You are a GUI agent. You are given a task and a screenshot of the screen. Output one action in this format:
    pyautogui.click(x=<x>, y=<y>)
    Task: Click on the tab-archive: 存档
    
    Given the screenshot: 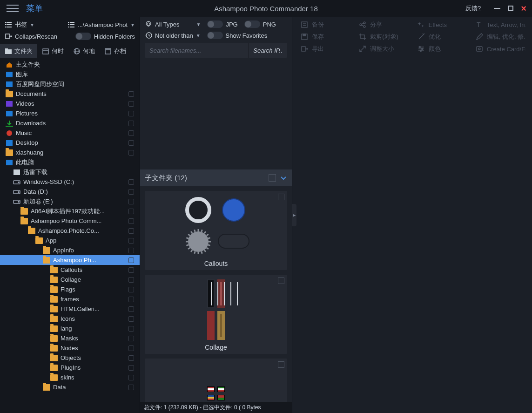 What is the action you would take?
    pyautogui.click(x=115, y=51)
    